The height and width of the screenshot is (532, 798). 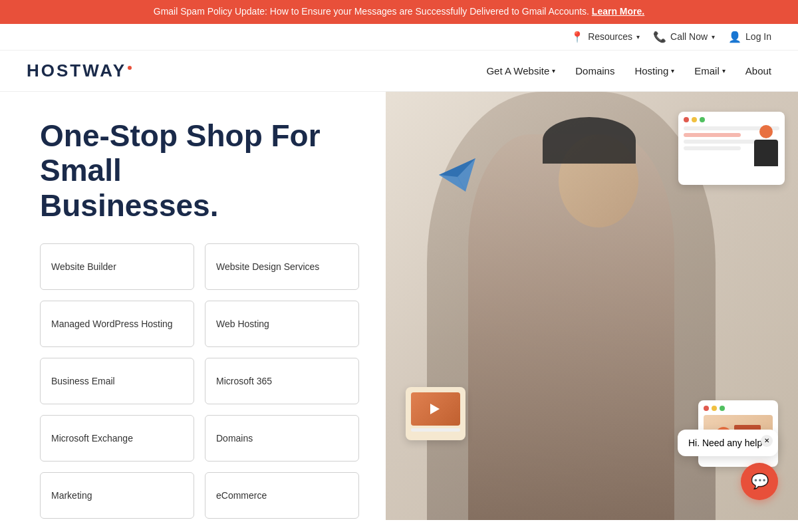 What do you see at coordinates (605, 37) in the screenshot?
I see `resources-menu: 📍 Resources ▾` at bounding box center [605, 37].